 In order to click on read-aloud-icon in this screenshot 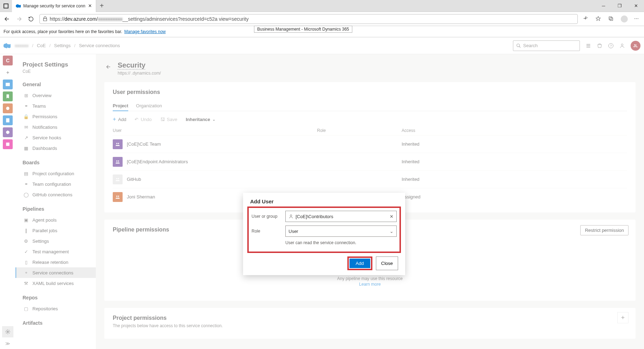, I will do `click(586, 19)`.